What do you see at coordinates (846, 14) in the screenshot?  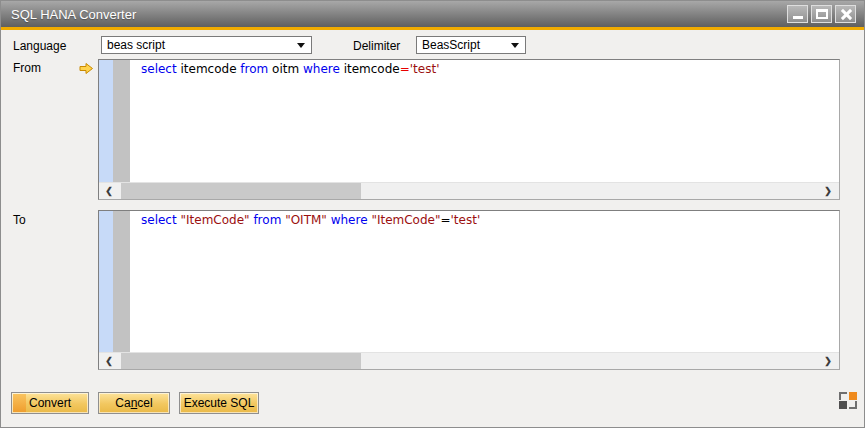 I see `close-button` at bounding box center [846, 14].